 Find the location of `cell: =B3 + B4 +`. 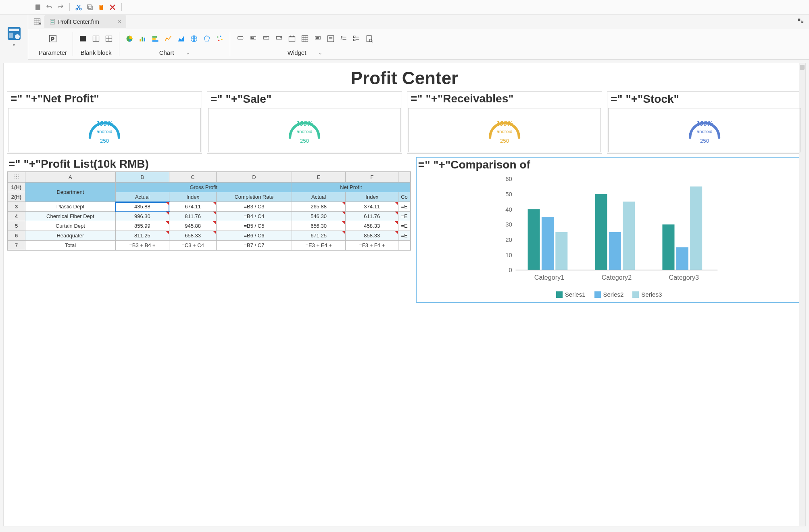

cell: =B3 + B4 + is located at coordinates (142, 245).